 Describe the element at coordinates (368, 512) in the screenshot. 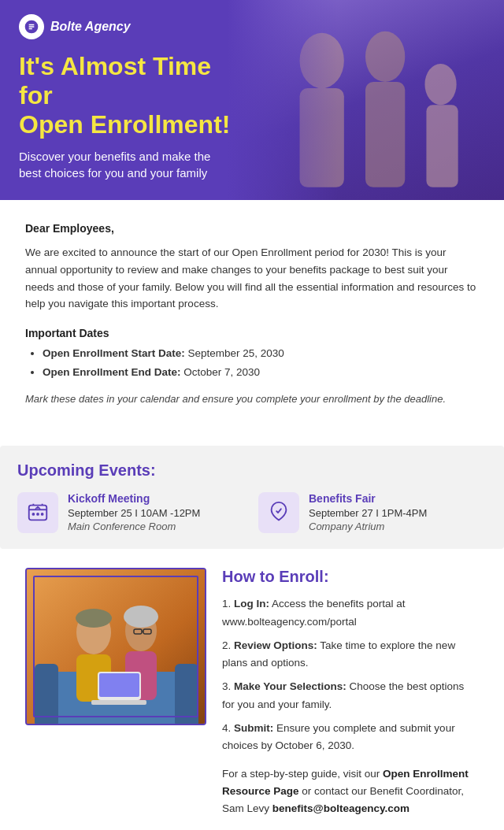

I see `benefits-fair-info: Benefits Fair September 27 I 1PM-4PM Com…` at that location.